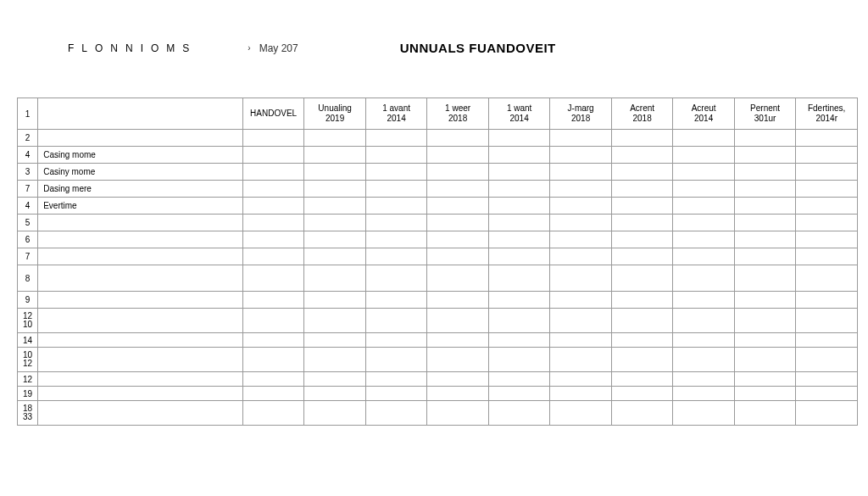 The image size is (868, 496). Describe the element at coordinates (28, 341) in the screenshot. I see `row-number: 14` at that location.